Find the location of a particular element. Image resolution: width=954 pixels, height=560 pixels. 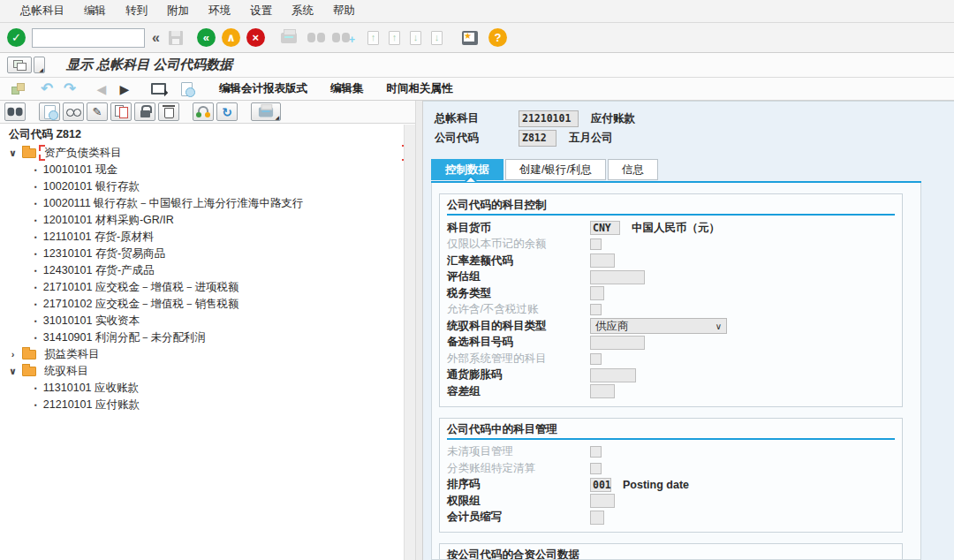

arrow-down-glyph: ↓ is located at coordinates (416, 37).